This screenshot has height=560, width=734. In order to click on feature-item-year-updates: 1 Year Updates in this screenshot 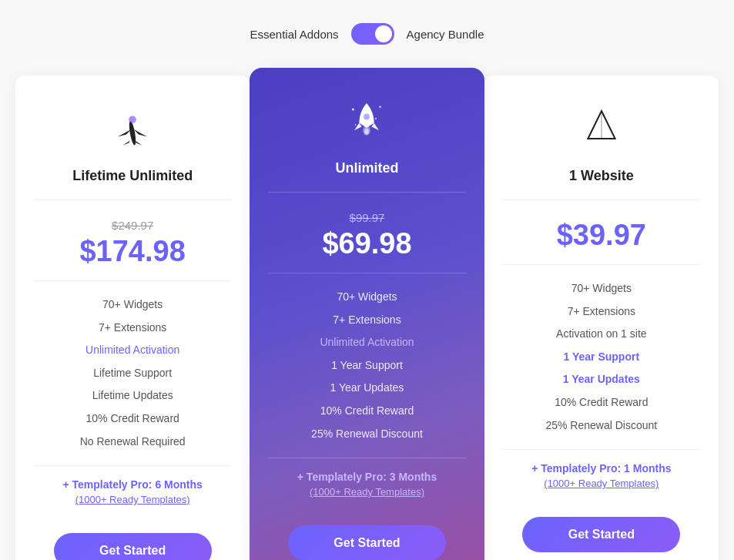, I will do `click(602, 380)`.